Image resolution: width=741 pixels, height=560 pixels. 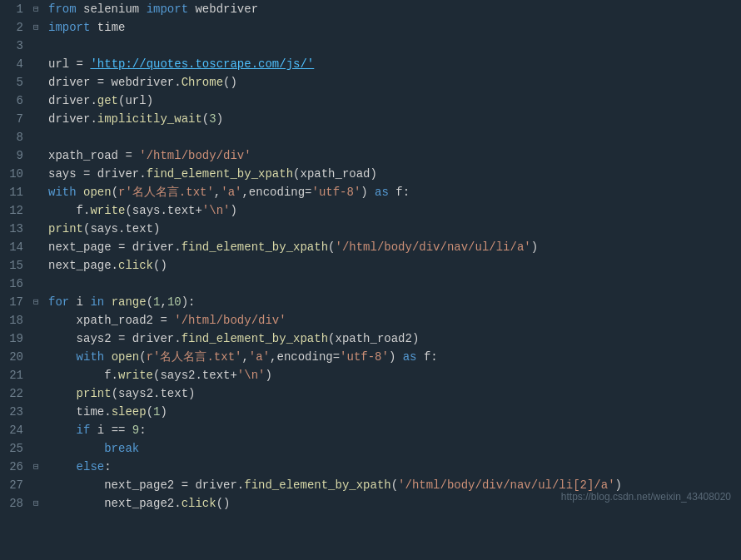 What do you see at coordinates (370, 302) in the screenshot?
I see `code-line: 17⊟for i in range(1,10):` at bounding box center [370, 302].